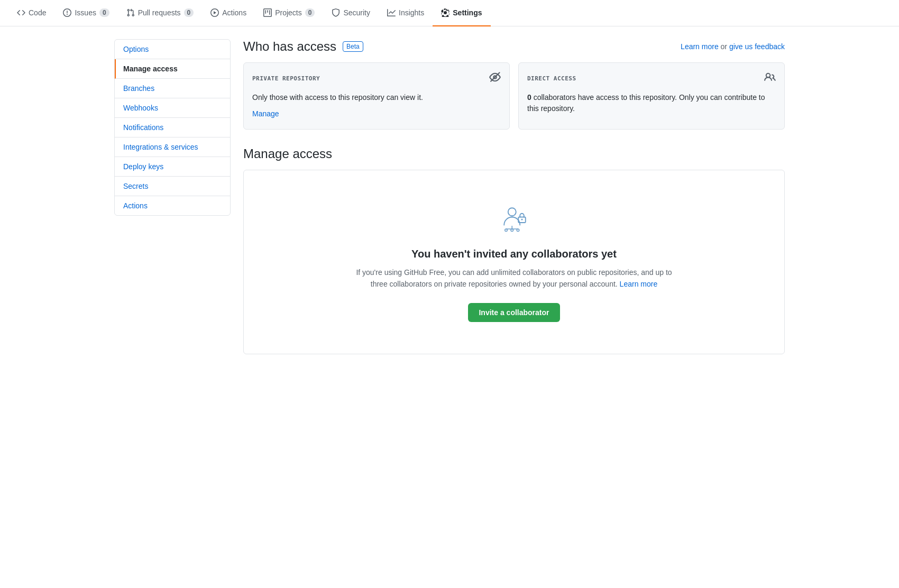  What do you see at coordinates (172, 50) in the screenshot?
I see `sidebar-item-options: Options` at bounding box center [172, 50].